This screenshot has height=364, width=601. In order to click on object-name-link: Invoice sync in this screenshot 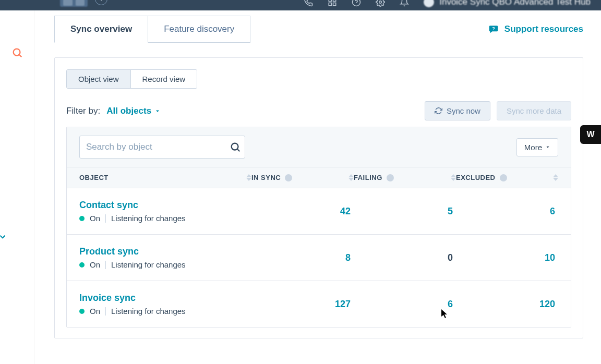, I will do `click(165, 298)`.